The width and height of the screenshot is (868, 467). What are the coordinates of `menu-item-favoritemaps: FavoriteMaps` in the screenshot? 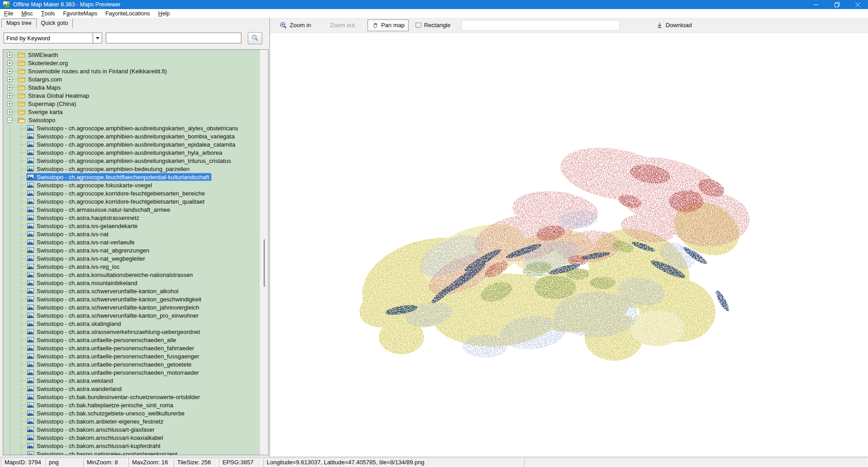 It's located at (80, 14).